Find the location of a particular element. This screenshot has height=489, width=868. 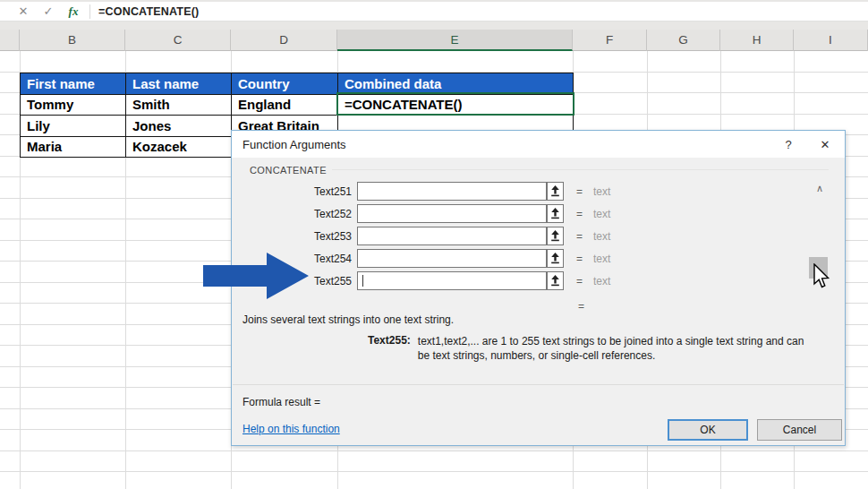

column-header-d: D is located at coordinates (285, 40).